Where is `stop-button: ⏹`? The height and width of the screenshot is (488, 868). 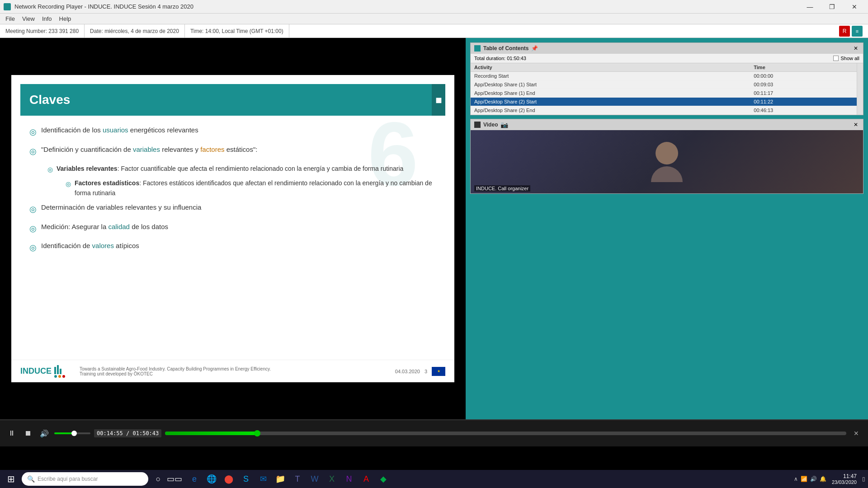
stop-button: ⏹ is located at coordinates (28, 433).